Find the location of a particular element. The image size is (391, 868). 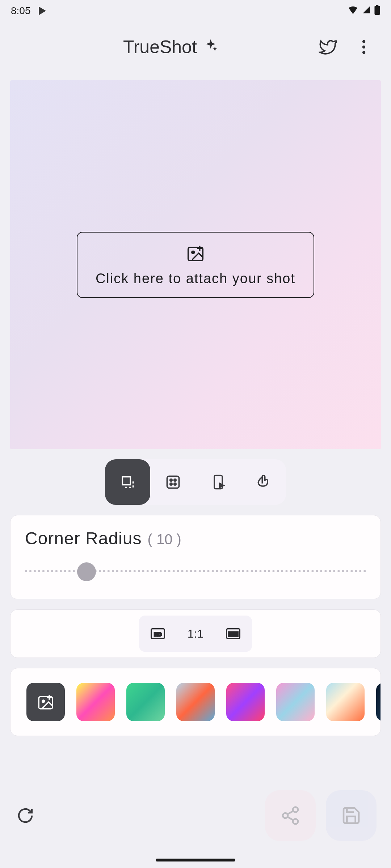

play-store-icon is located at coordinates (42, 11).